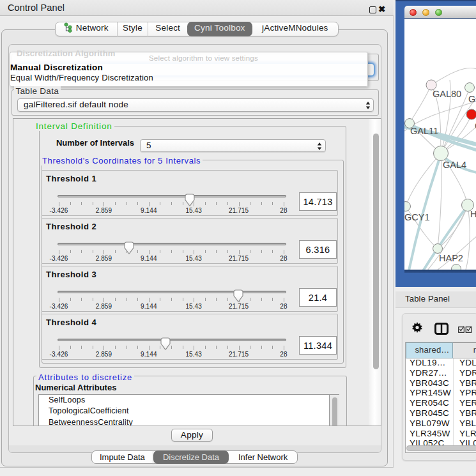 The image size is (476, 476). What do you see at coordinates (424, 131) in the screenshot?
I see `svg-text: GAL11` at bounding box center [424, 131].